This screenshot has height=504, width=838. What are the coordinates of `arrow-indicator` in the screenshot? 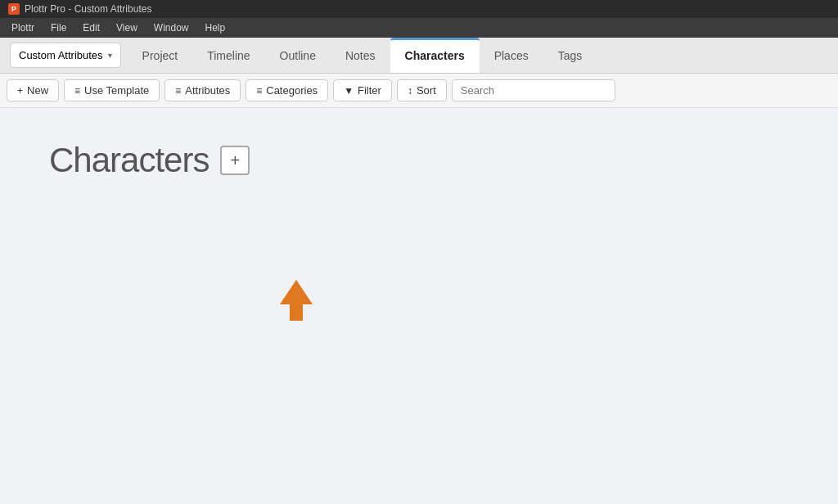 It's located at (296, 300).